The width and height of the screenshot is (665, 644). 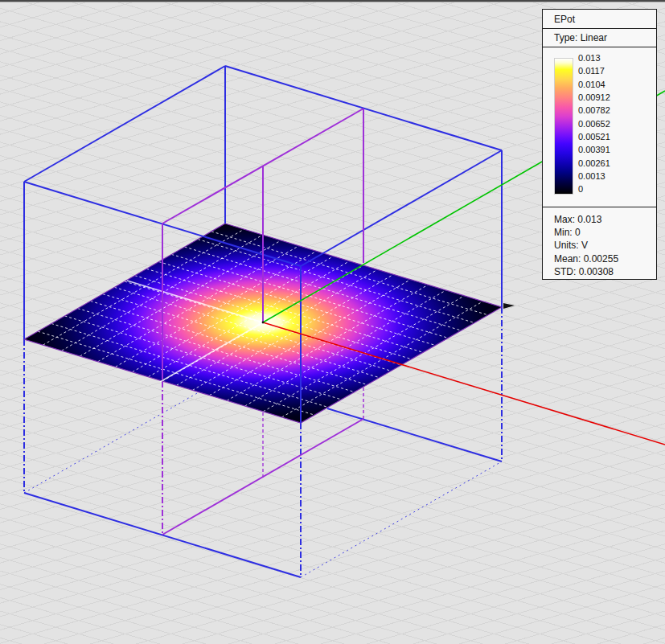 I want to click on legend-stat-line: Max: 0.013, so click(x=605, y=219).